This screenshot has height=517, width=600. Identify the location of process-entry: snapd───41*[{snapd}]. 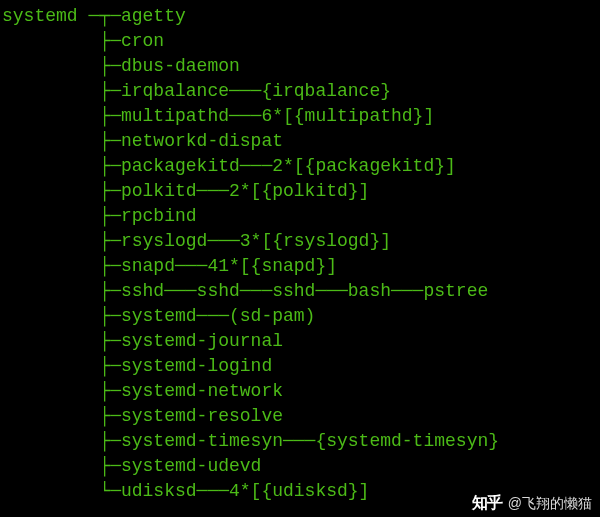
(229, 266).